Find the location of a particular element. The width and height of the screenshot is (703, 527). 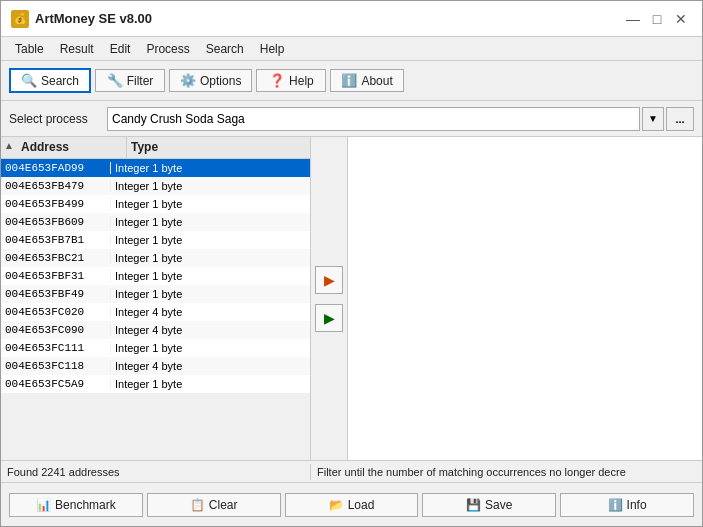

process-dropdown-button: ▼ is located at coordinates (653, 119).